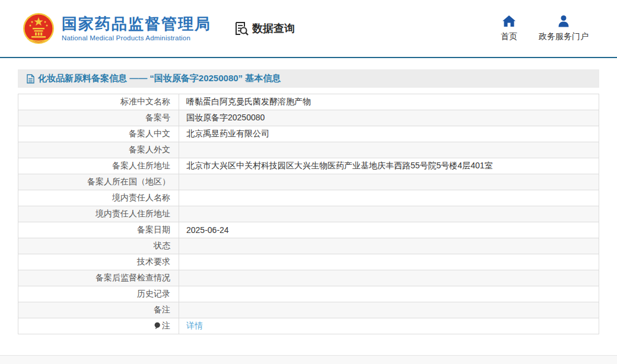  What do you see at coordinates (564, 28) in the screenshot?
I see `nav-item-gov-portal: 政务服务门户` at bounding box center [564, 28].